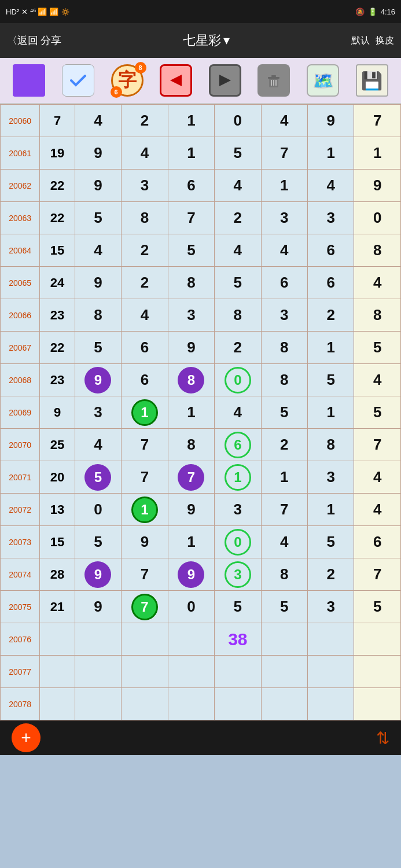  What do you see at coordinates (206, 41) in the screenshot?
I see `nav-title: 七星彩 ▾` at bounding box center [206, 41].